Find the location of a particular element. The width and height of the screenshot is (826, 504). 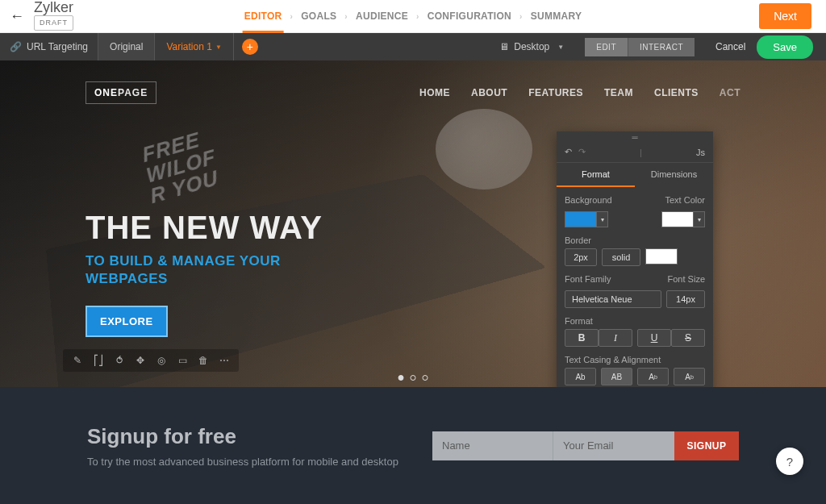

pencil-icon: ✎ is located at coordinates (77, 360).